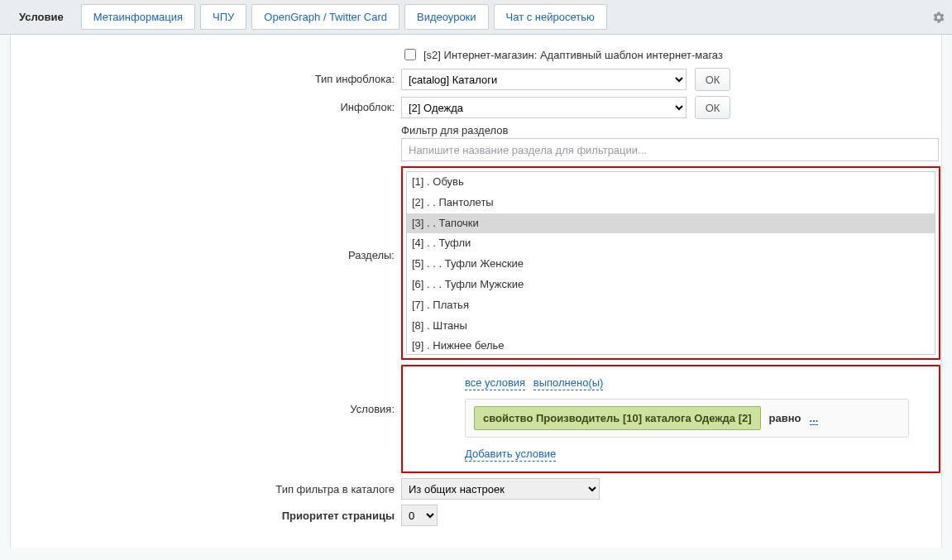 The width and height of the screenshot is (952, 560). What do you see at coordinates (671, 306) in the screenshot?
I see `section-item: [7] . Платья` at bounding box center [671, 306].